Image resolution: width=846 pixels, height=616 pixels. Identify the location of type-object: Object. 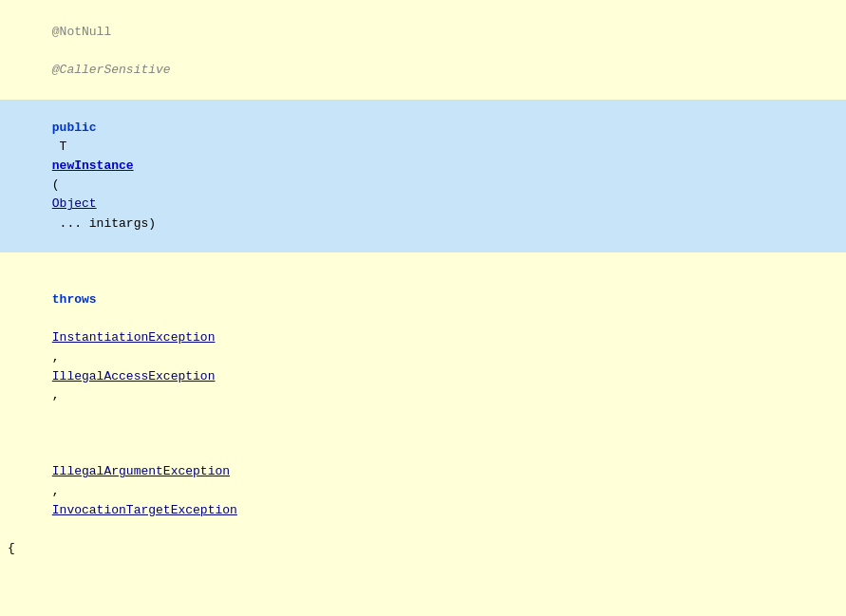
(74, 203).